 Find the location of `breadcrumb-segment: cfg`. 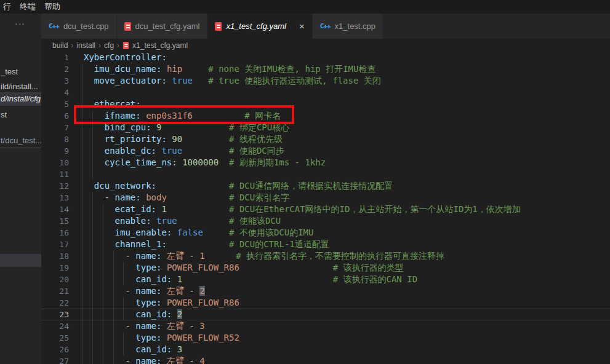

breadcrumb-segment: cfg is located at coordinates (109, 46).